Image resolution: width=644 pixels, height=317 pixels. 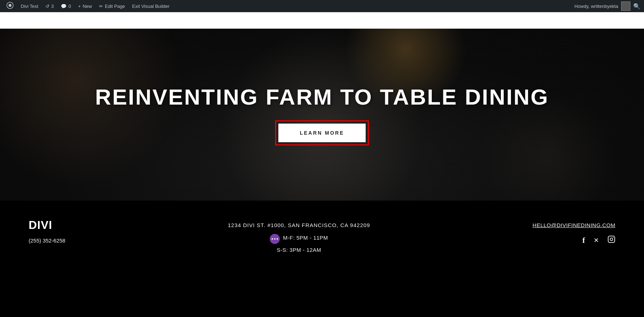 I want to click on learn-more-highlight: LEARN MORE, so click(x=322, y=133).